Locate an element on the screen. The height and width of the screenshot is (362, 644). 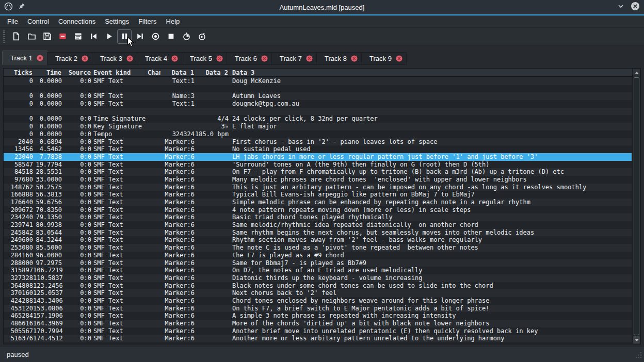
column-header-chan: Chan is located at coordinates (153, 72).